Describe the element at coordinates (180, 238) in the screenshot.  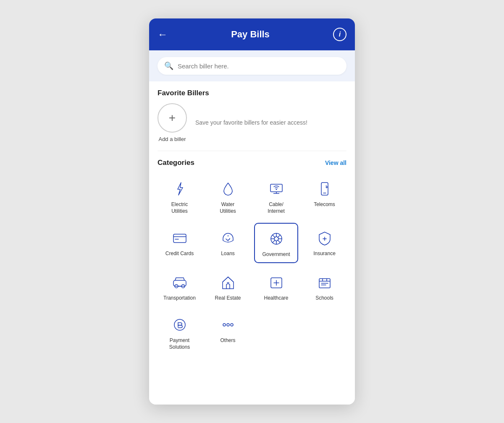
I see `credit-icon` at that location.